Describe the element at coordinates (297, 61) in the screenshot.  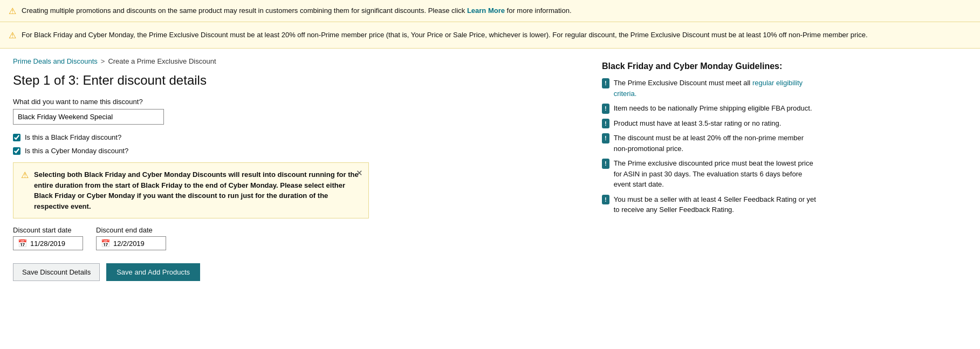
I see `breadcrumb: Prime Deals and Discounts > Create a Pri…` at that location.